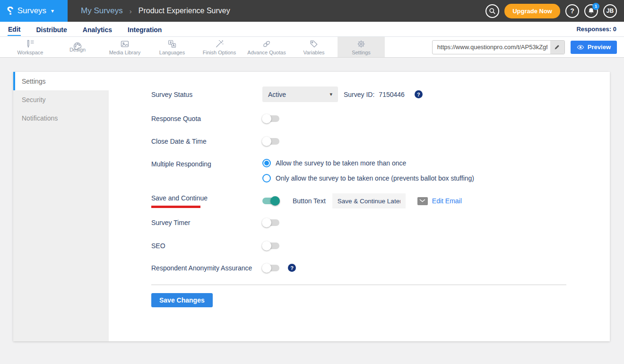 The height and width of the screenshot is (364, 624). I want to click on settings-icon, so click(361, 44).